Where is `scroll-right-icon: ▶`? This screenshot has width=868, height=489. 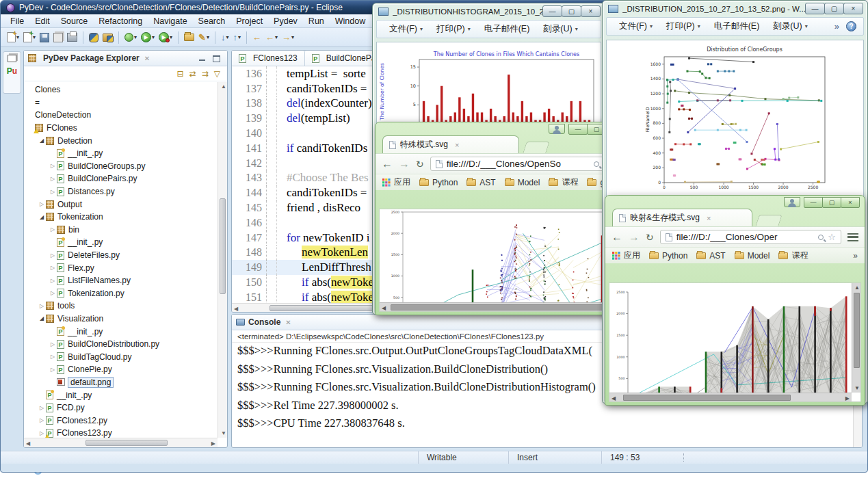 scroll-right-icon: ▶ is located at coordinates (213, 443).